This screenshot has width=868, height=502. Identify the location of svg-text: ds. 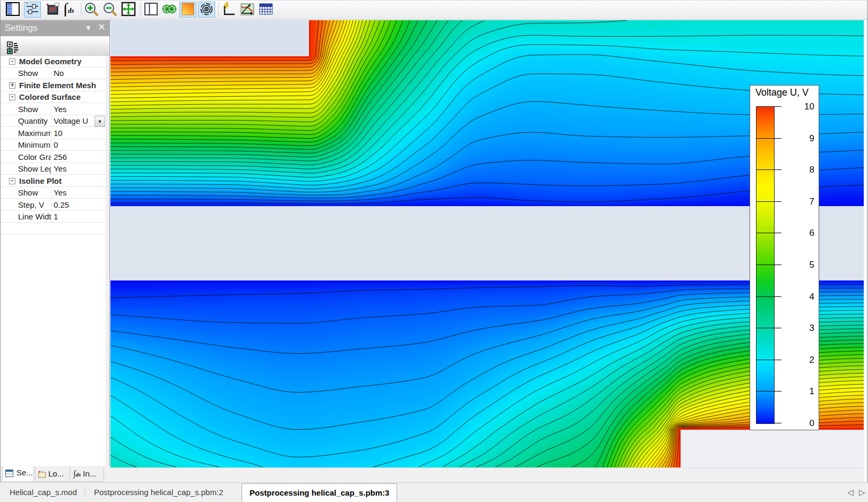
(71, 11).